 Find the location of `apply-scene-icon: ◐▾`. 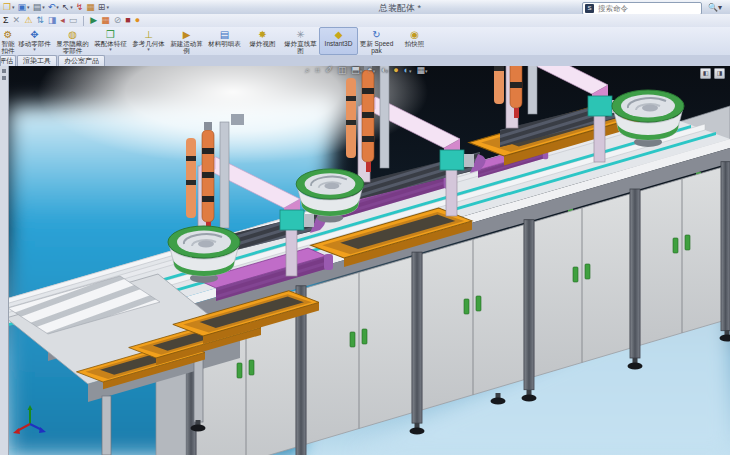

apply-scene-icon: ◐▾ is located at coordinates (408, 70).